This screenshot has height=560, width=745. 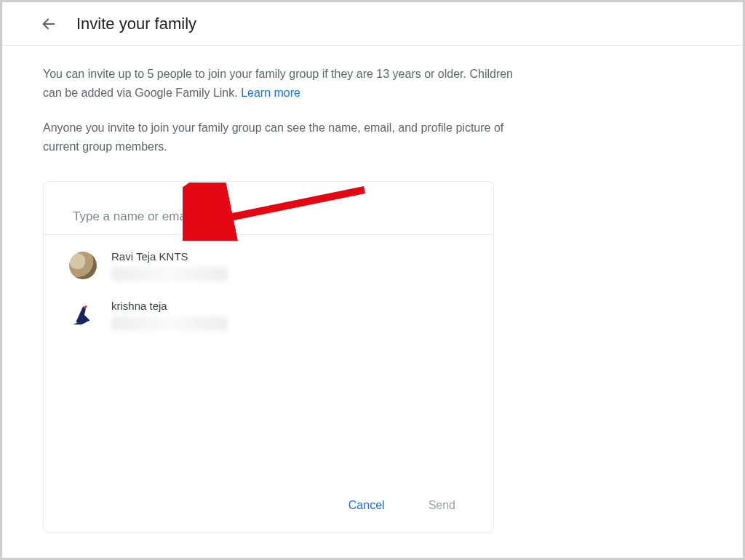 I want to click on input-area, so click(x=268, y=208).